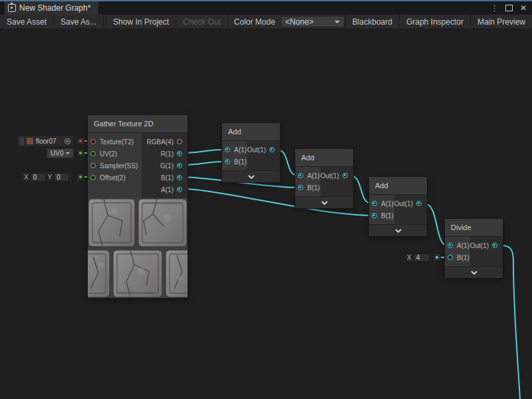 The height and width of the screenshot is (399, 532). What do you see at coordinates (180, 166) in the screenshot?
I see `port-g-out` at bounding box center [180, 166].